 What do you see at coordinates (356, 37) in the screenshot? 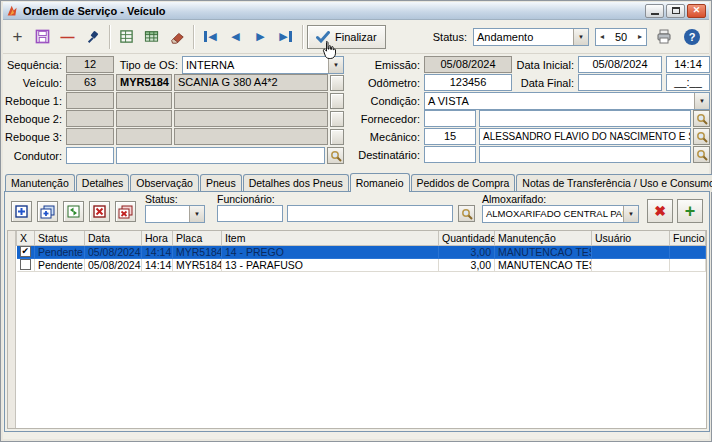
I see `finalizar-label: Finalizar` at bounding box center [356, 37].